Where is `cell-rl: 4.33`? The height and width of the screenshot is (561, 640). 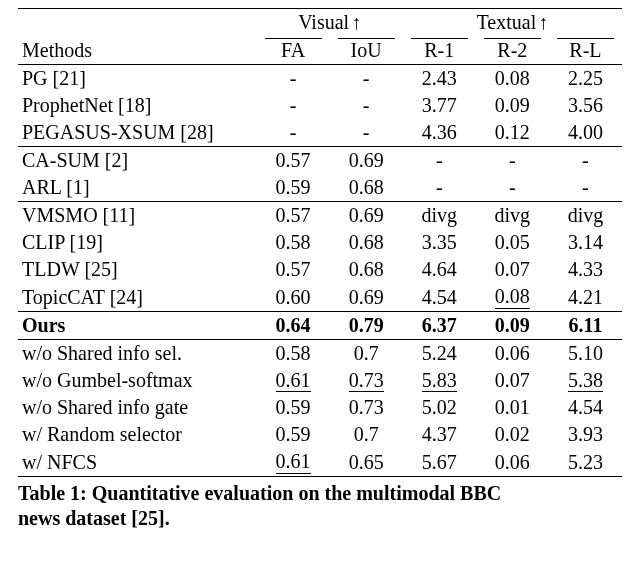
cell-rl: 4.33 is located at coordinates (586, 270).